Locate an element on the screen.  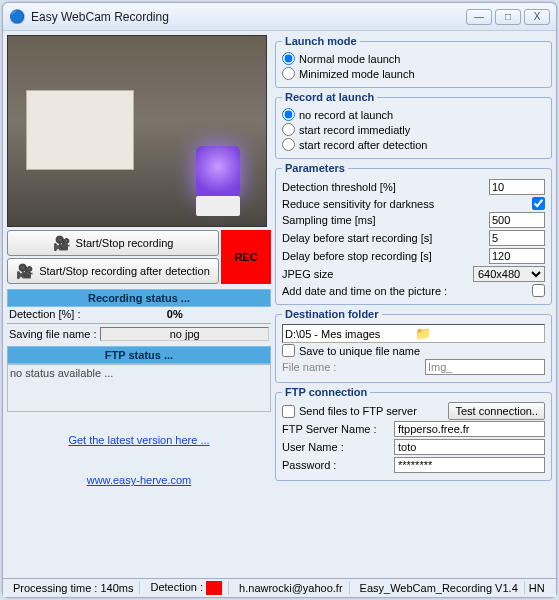
camera-detect-icon: 🎥 is located at coordinates (24, 271).